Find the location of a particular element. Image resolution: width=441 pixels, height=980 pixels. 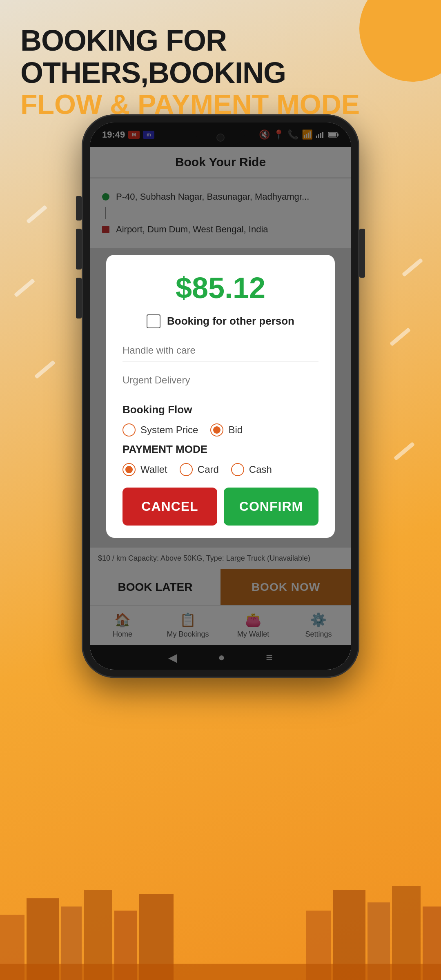

radio-card-label: Card is located at coordinates (208, 470).